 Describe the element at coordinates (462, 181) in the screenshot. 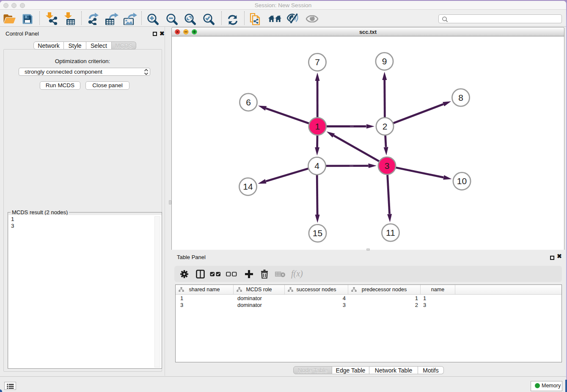

I see `svg-text: 10` at that location.